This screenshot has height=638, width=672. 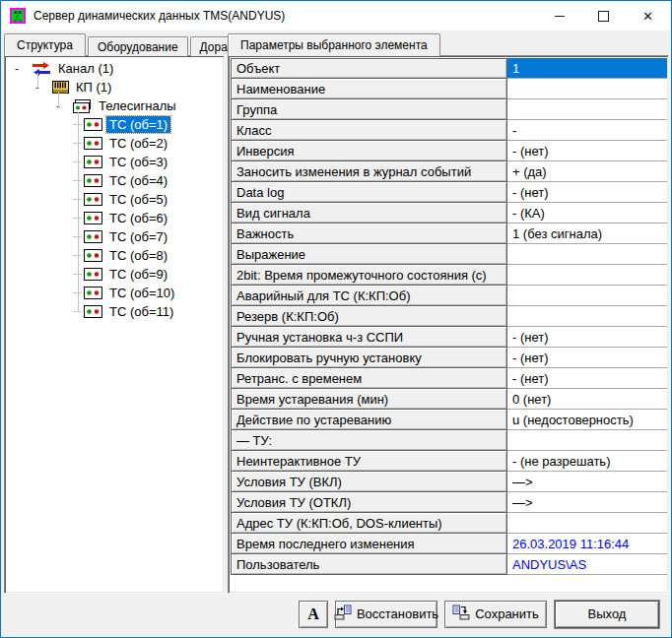 I want to click on property-value: 1, so click(x=587, y=69).